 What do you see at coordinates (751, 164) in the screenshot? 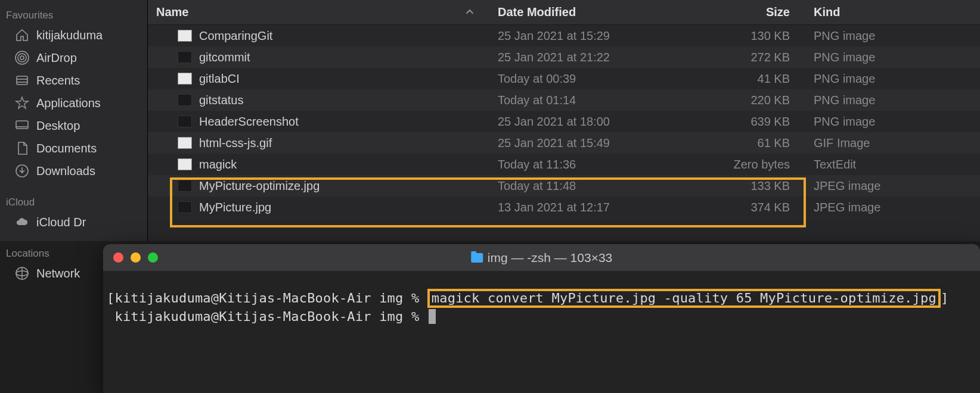
I see `file-size: Zero bytes` at bounding box center [751, 164].